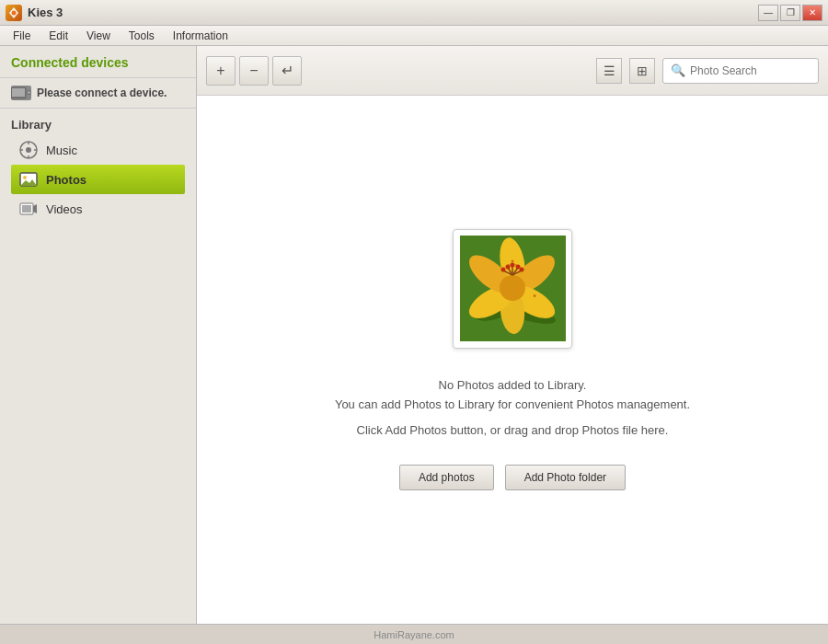  Describe the element at coordinates (98, 63) in the screenshot. I see `connected-devices-title: Connected devices` at that location.